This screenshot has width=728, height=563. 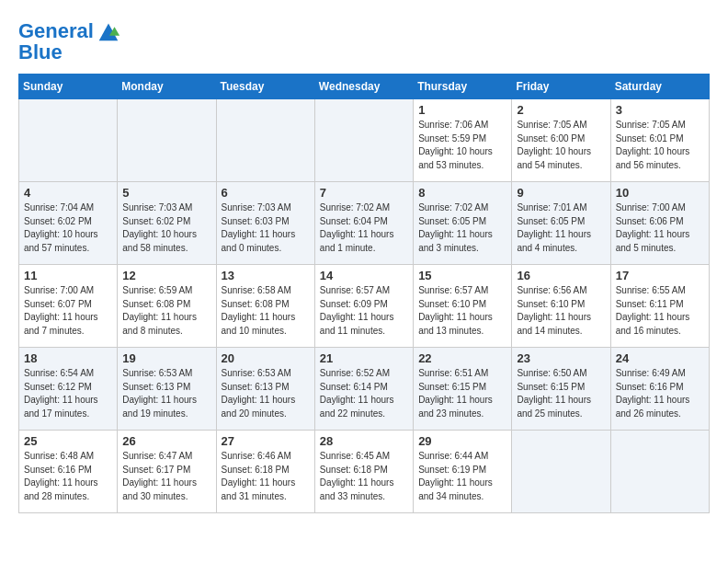 I want to click on day-info: Sunrise: 6:45 AM Sunset: 6:18 PM Dayligh…, so click(x=364, y=477).